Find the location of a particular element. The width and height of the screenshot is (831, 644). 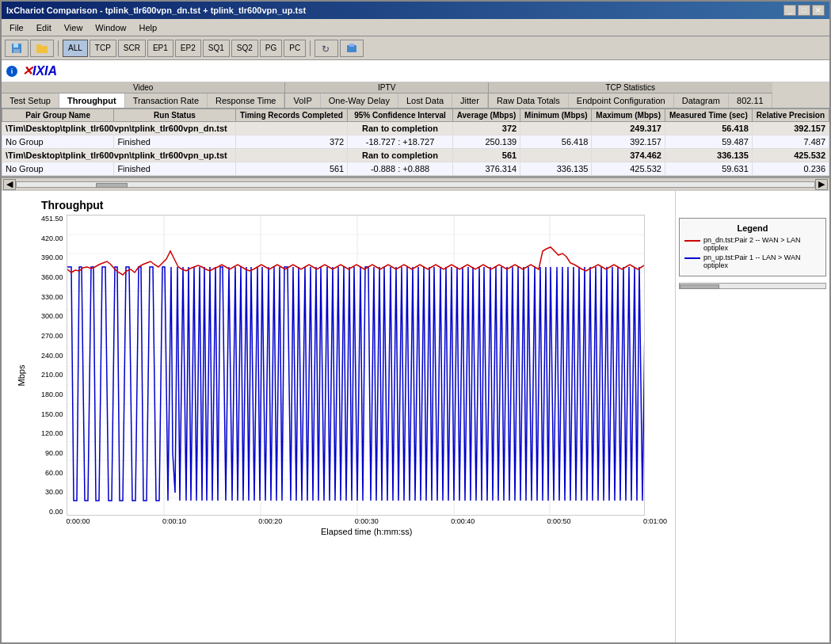

file-path-1: \Tim\Desktop\tplink_tlr600vpn\tplink_tlr… is located at coordinates (119, 128).